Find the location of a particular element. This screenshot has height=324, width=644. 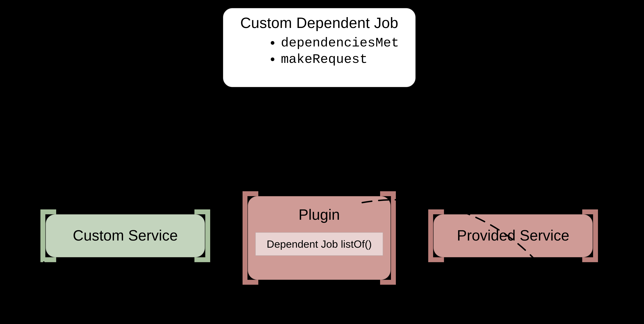

provided-service-box: Provided Service is located at coordinates (513, 236).